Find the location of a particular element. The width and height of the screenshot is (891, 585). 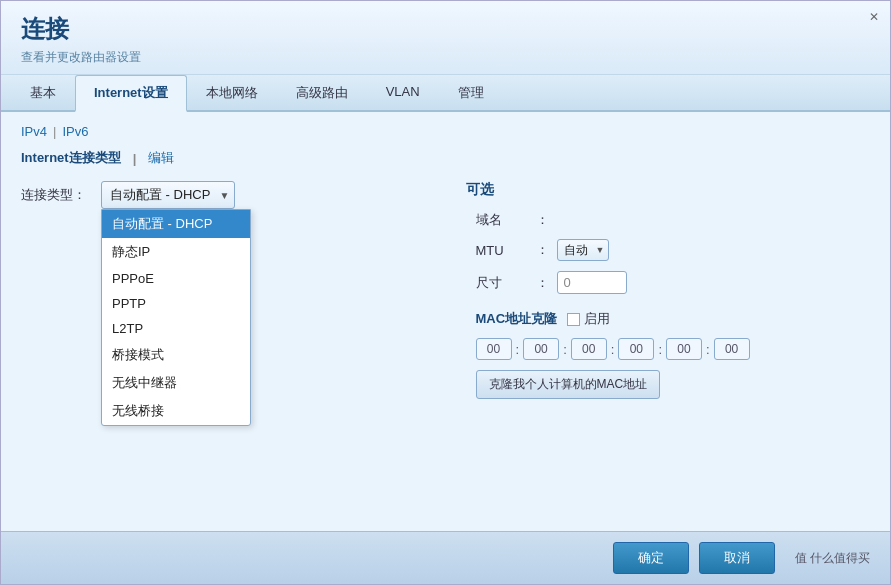

tab-management: 管理 is located at coordinates (471, 94).